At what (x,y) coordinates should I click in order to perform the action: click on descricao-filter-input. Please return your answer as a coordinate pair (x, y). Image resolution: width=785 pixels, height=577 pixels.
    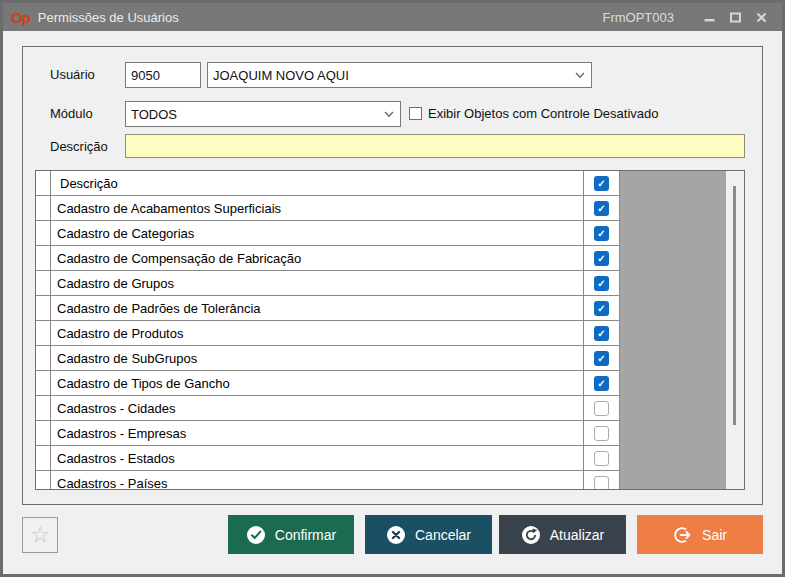
    Looking at the image, I should click on (435, 146).